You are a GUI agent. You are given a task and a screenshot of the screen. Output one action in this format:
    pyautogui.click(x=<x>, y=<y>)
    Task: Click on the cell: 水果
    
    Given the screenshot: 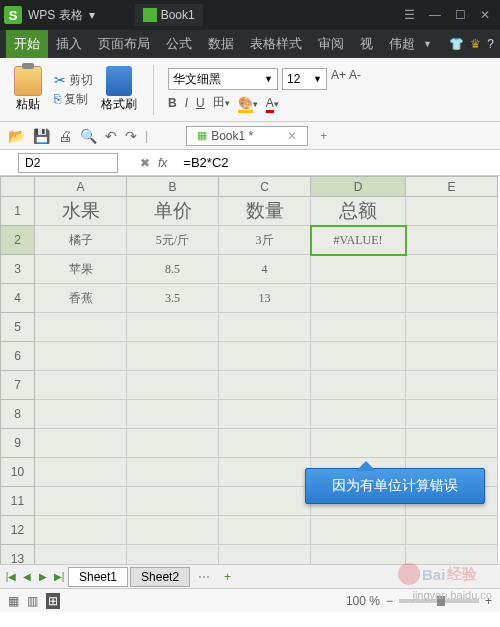 What is the action you would take?
    pyautogui.click(x=81, y=212)
    